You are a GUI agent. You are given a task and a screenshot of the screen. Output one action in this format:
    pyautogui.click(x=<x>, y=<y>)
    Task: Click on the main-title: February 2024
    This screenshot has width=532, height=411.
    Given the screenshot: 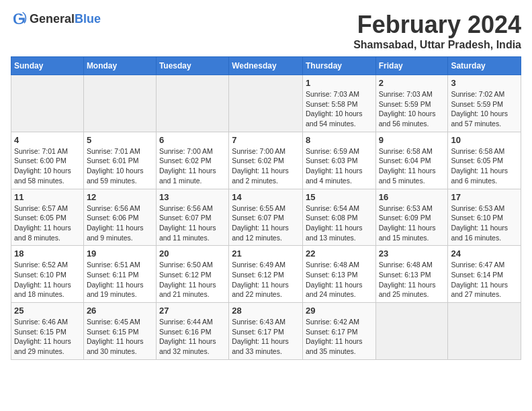 What is the action you would take?
    pyautogui.click(x=437, y=25)
    